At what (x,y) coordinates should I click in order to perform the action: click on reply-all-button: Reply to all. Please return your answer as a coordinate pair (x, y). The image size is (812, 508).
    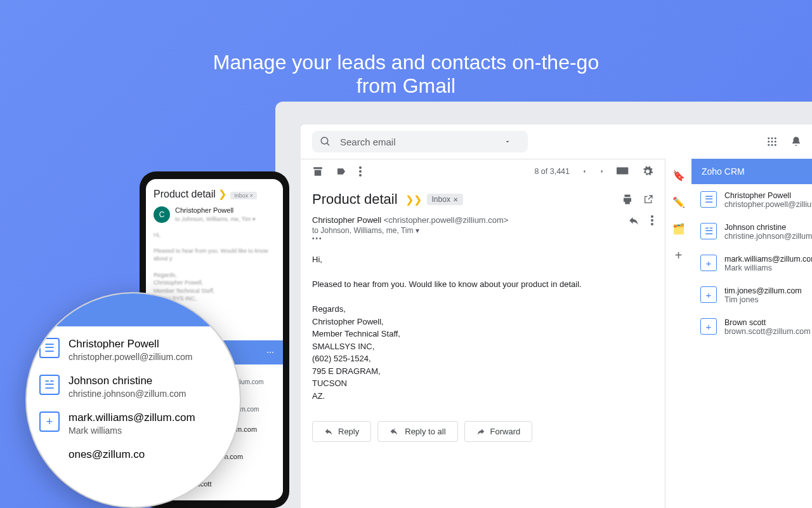
    Looking at the image, I should click on (417, 432).